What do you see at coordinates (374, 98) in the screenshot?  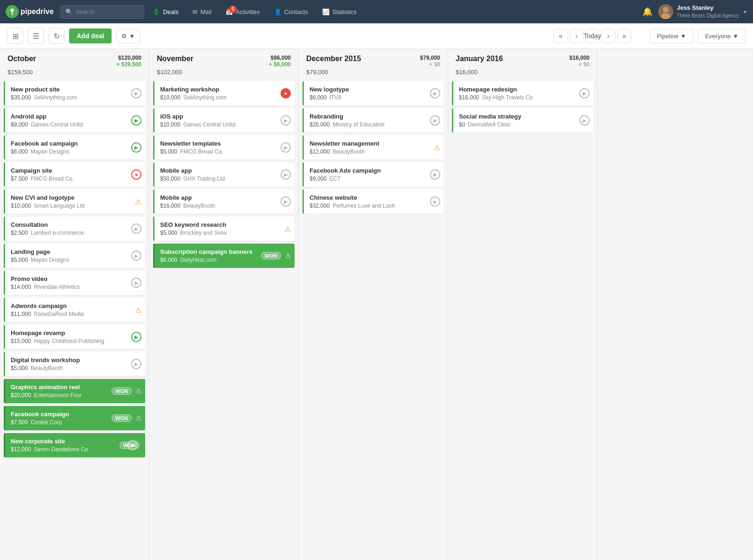 I see `card-meta: $6,000 ITV8` at bounding box center [374, 98].